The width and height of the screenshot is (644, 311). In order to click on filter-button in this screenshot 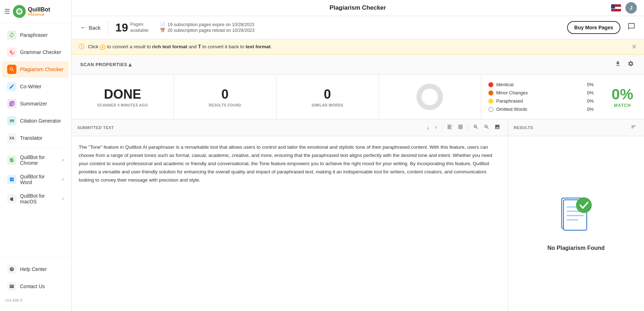, I will do `click(634, 128)`.